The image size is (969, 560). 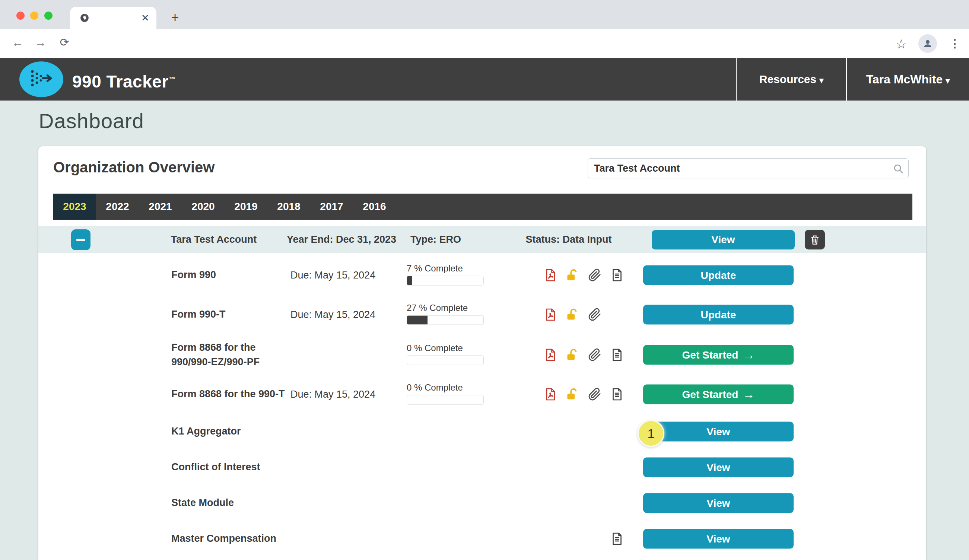 I want to click on year-tab-bar: 2023 2022 2021 2020 2019 2018 2017 2016, so click(x=483, y=207).